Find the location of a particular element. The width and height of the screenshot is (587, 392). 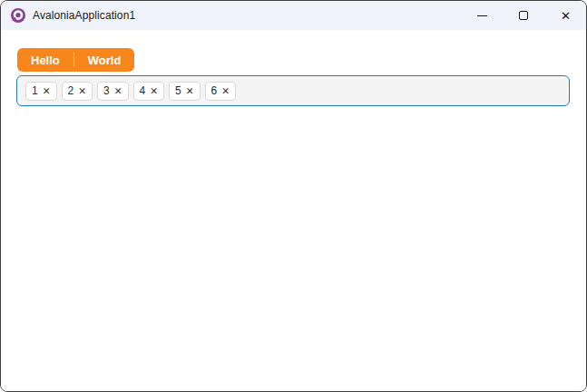

tag-chip-label: 5 is located at coordinates (178, 91).